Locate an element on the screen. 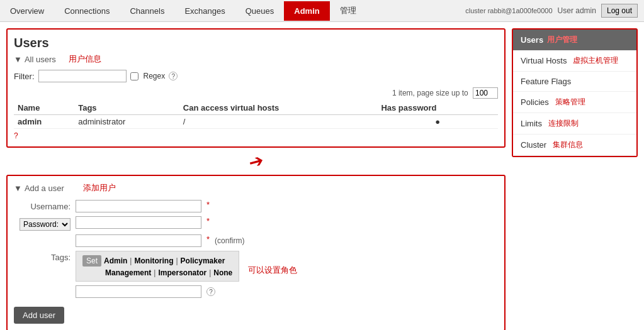 This screenshot has width=644, height=330. nav-item-admin: Admin is located at coordinates (307, 11).